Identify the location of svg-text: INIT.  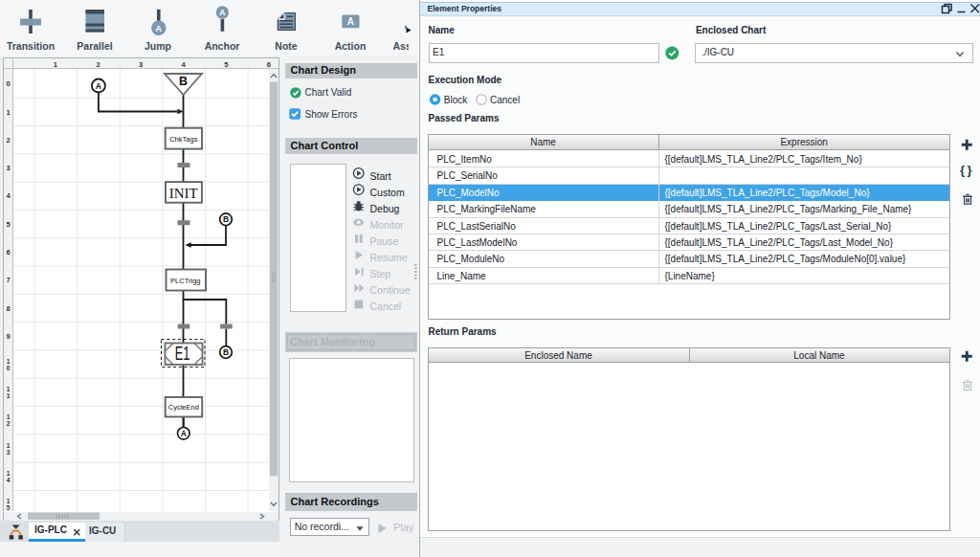
(183, 193).